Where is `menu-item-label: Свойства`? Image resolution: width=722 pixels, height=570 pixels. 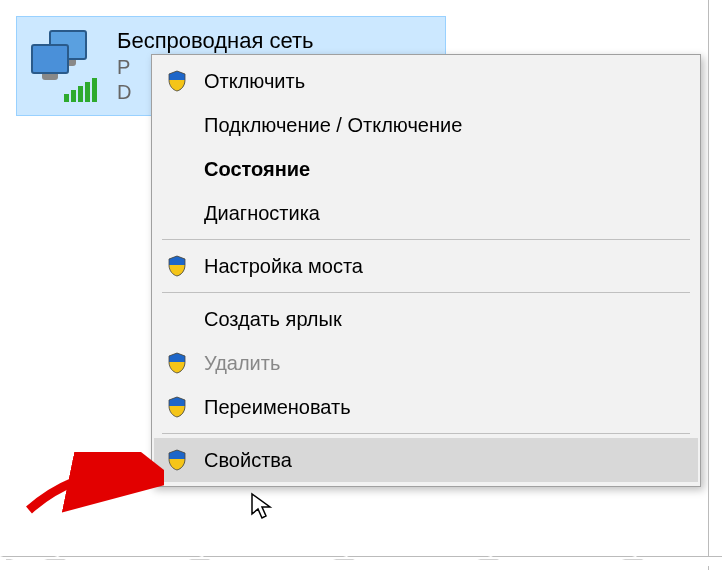
menu-item-label: Свойства is located at coordinates (248, 460).